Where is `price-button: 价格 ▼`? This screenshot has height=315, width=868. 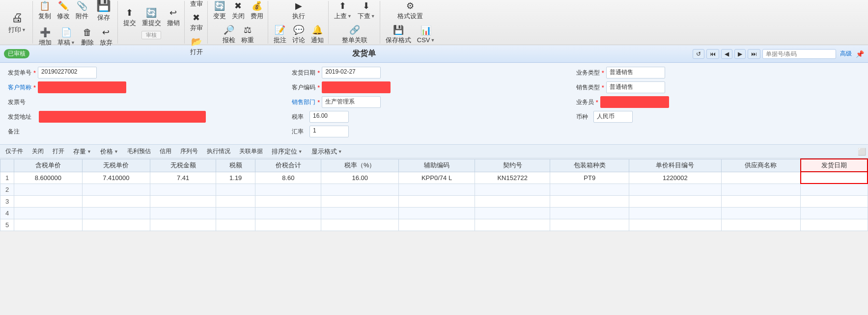 price-button: 价格 ▼ is located at coordinates (109, 152).